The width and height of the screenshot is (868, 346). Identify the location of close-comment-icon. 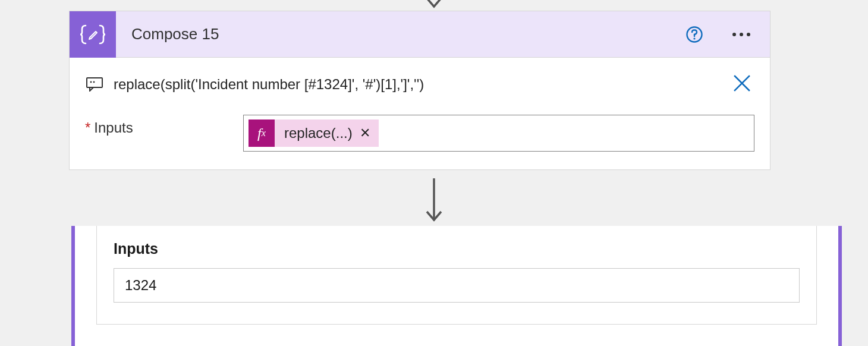
(742, 84).